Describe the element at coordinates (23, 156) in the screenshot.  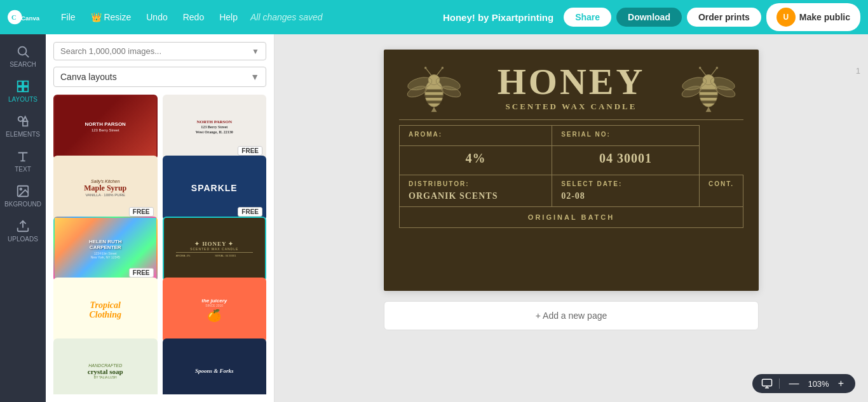
I see `text-icon` at that location.